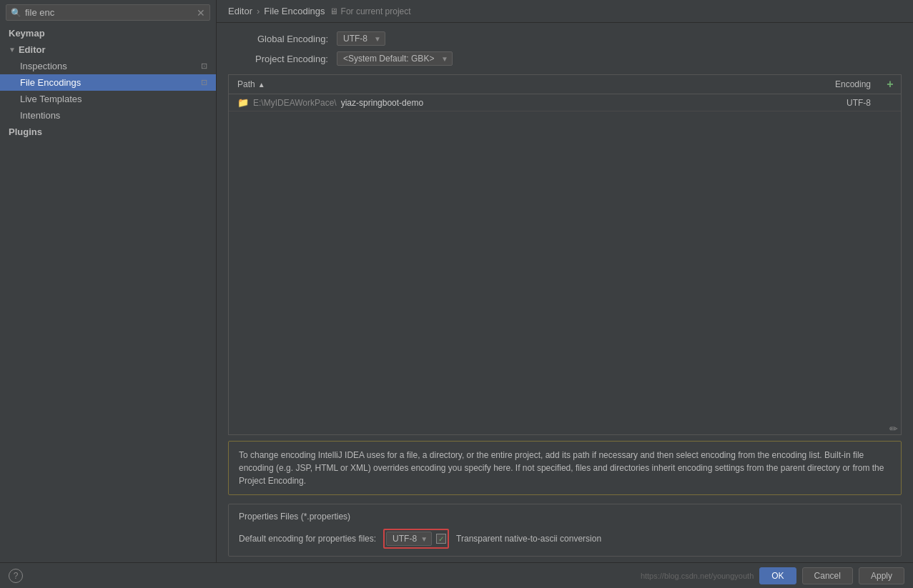  I want to click on transparent-checkbox: ✓, so click(441, 539).